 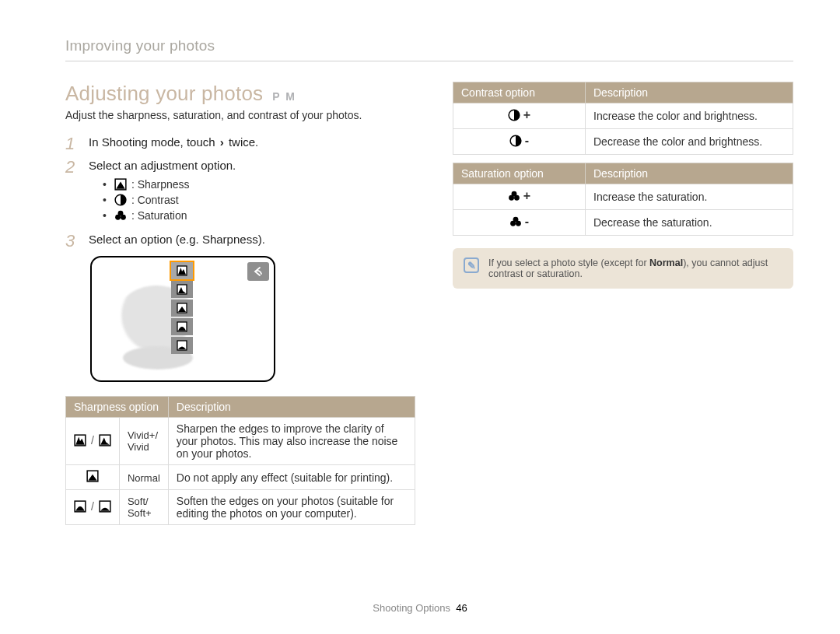 What do you see at coordinates (240, 193) in the screenshot?
I see `step-2: 2 Select an adjustment option. : Sharpne…` at bounding box center [240, 193].